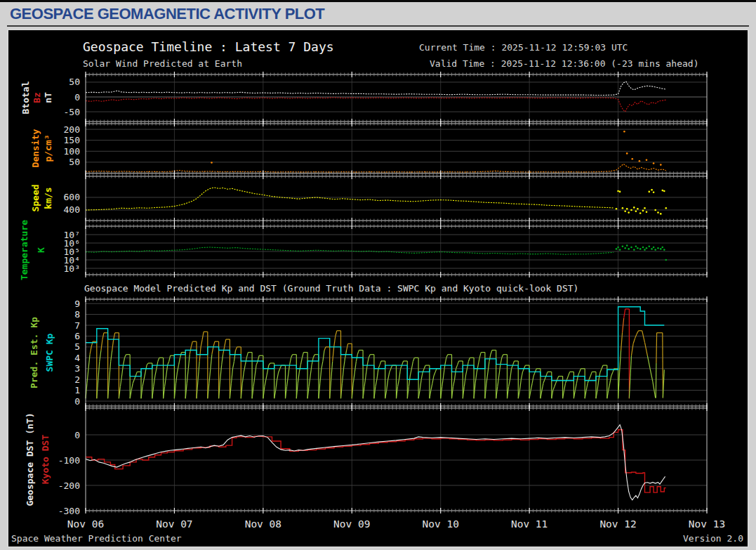 The image size is (756, 550). What do you see at coordinates (331, 288) in the screenshot?
I see `kp-dst-section-title: Geospace Model Predicted Kp and DST (Gro…` at bounding box center [331, 288].